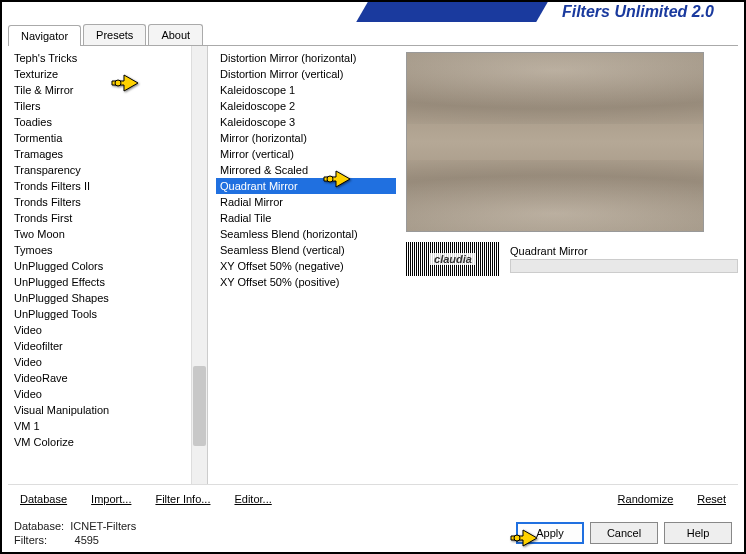  Describe the element at coordinates (306, 138) in the screenshot. I see `list-item: Mirror (horizontal)` at that location.